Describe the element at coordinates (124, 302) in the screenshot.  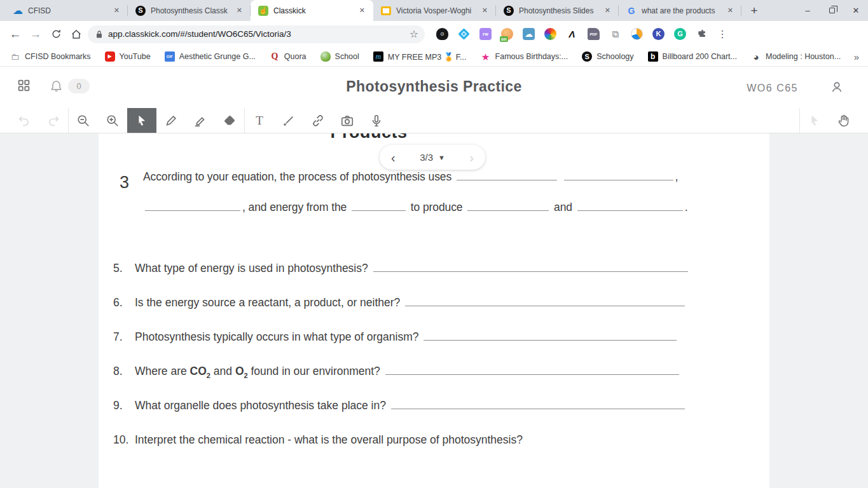
I see `question-number: 6.` at that location.